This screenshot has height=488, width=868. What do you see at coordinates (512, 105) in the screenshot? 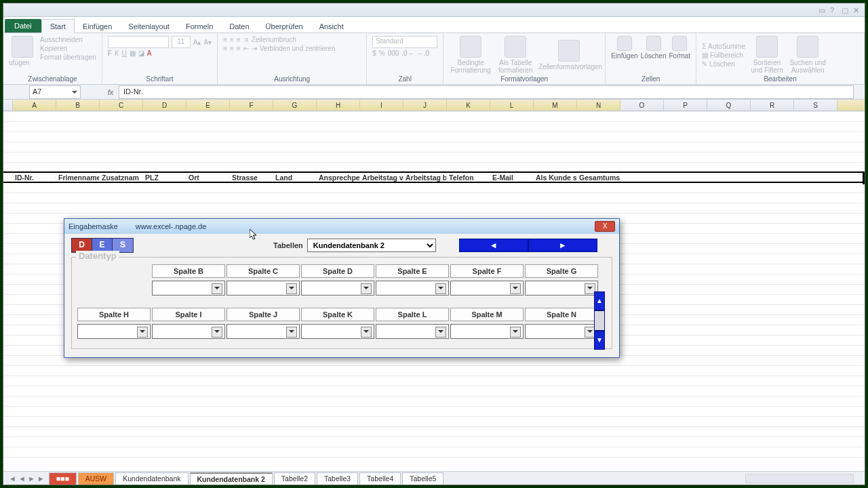
I see `col-header-L: L` at bounding box center [512, 105].